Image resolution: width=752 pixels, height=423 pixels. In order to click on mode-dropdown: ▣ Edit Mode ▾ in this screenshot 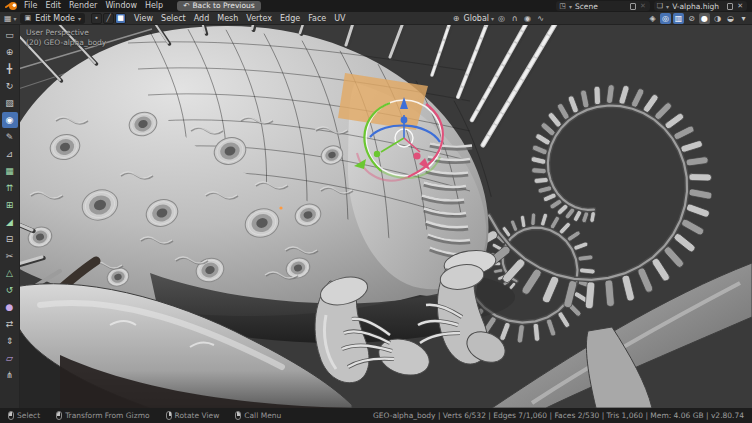, I will do `click(52, 18)`.